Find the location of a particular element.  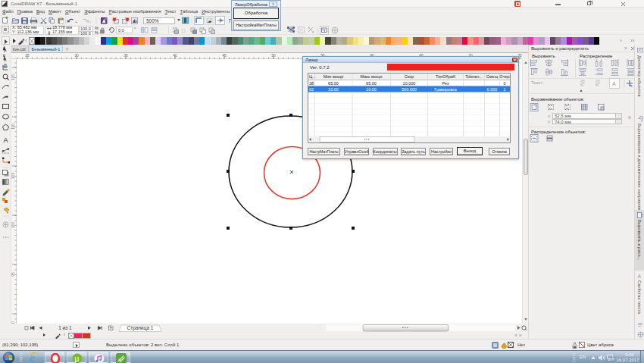

svg-text: Смещ is located at coordinates (492, 77).